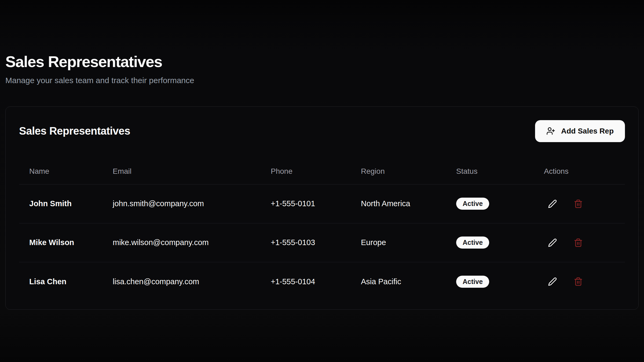 This screenshot has height=362, width=644. What do you see at coordinates (322, 80) in the screenshot?
I see `page-subtitle: Manage your sales team and track their p…` at bounding box center [322, 80].